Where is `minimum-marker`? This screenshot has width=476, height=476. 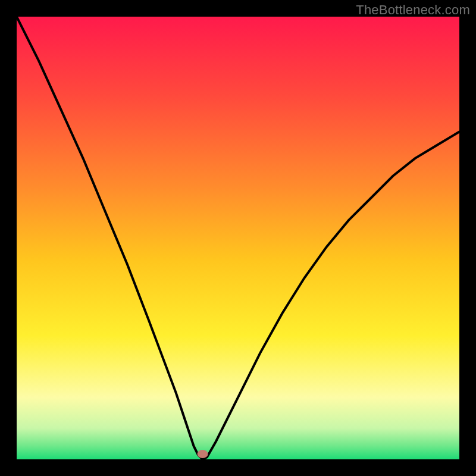 minimum-marker is located at coordinates (202, 454).